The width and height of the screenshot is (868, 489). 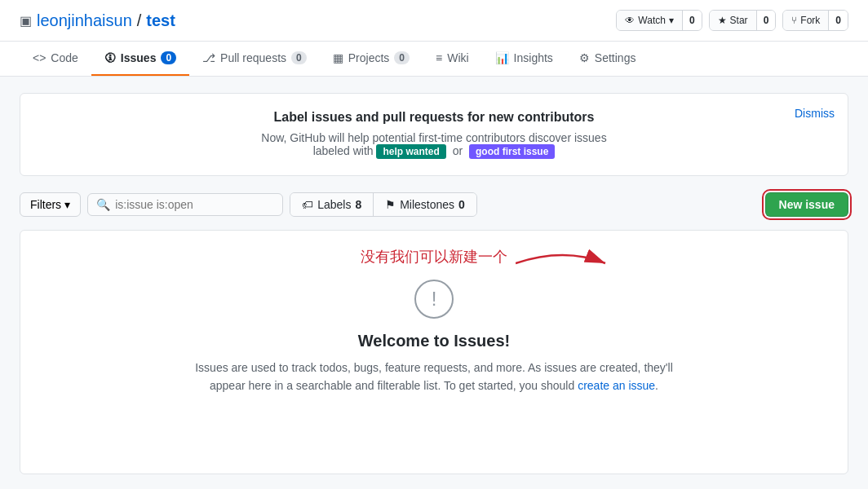 I want to click on fork-label: Fork, so click(x=810, y=20).